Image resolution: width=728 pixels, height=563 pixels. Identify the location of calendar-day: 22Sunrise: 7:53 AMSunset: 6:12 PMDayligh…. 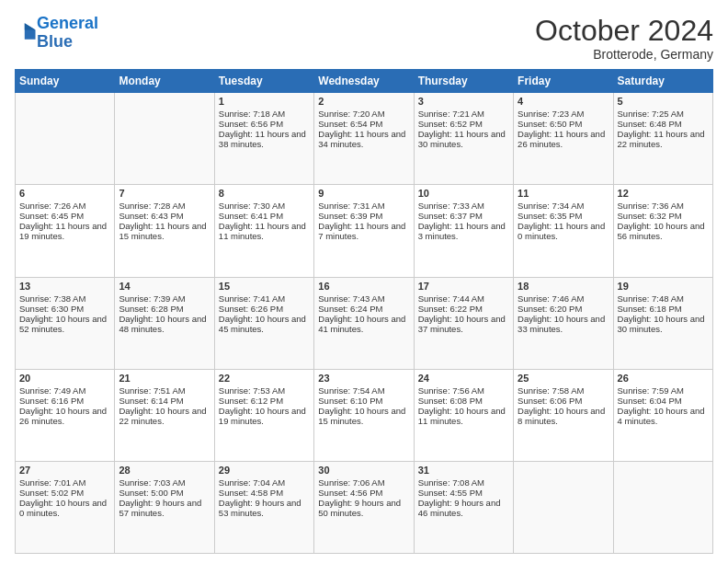
(264, 415).